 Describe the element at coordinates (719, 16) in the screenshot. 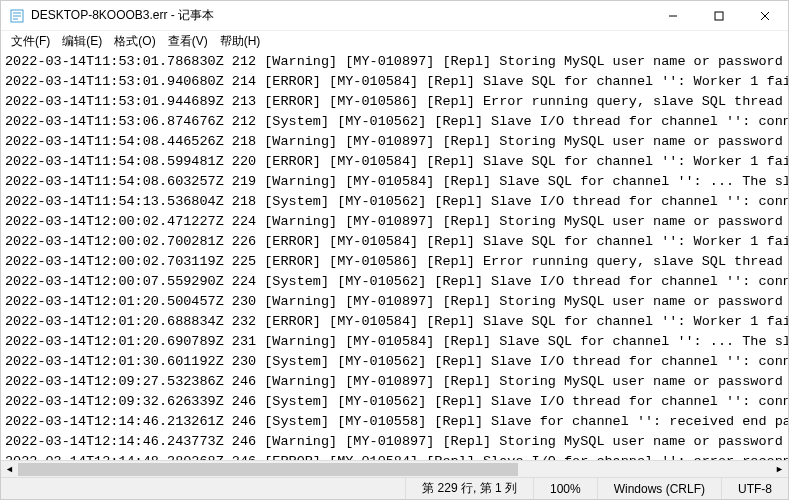

I see `maximize-button` at that location.